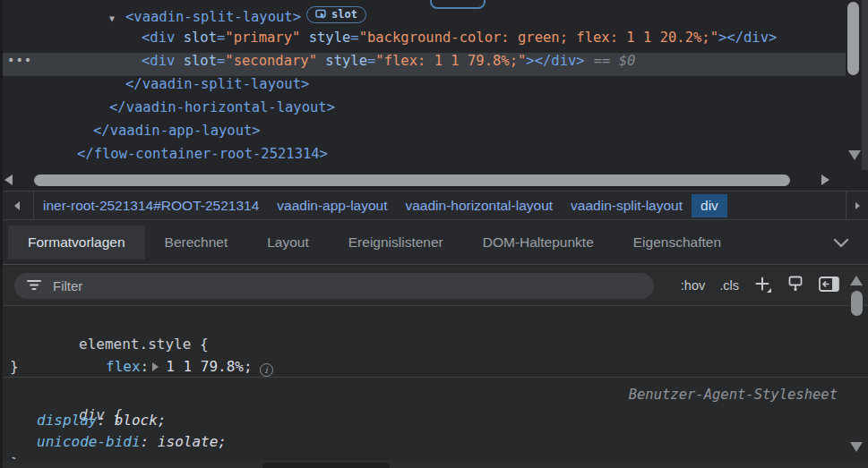 The width and height of the screenshot is (868, 468). Describe the element at coordinates (423, 64) in the screenshot. I see `dom-tree-row: •••<div slot="secondary" style="flex: 1 …` at that location.